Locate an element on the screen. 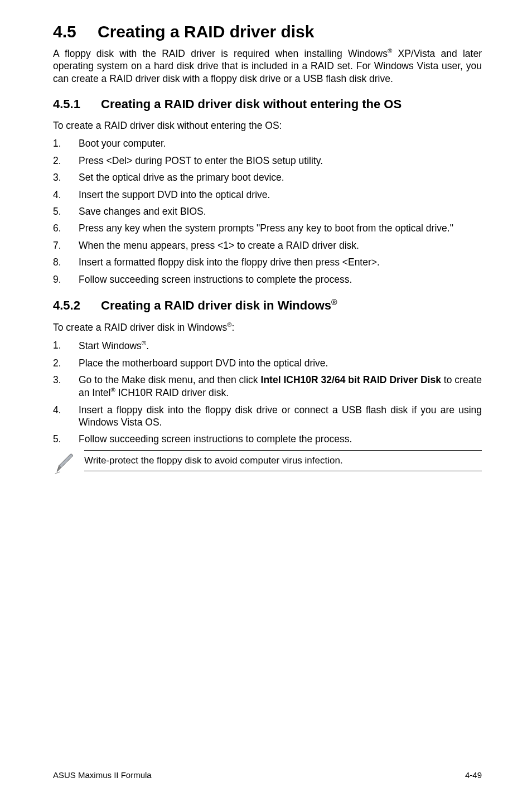 The image size is (532, 802). heading-title: Creating a RAID driver disk without ente… is located at coordinates (251, 104).